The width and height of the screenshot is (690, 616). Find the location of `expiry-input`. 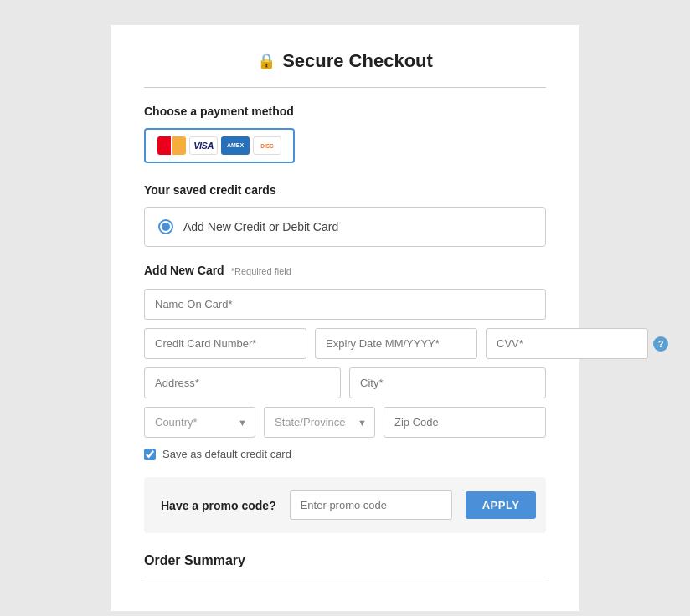

expiry-input is located at coordinates (396, 343).